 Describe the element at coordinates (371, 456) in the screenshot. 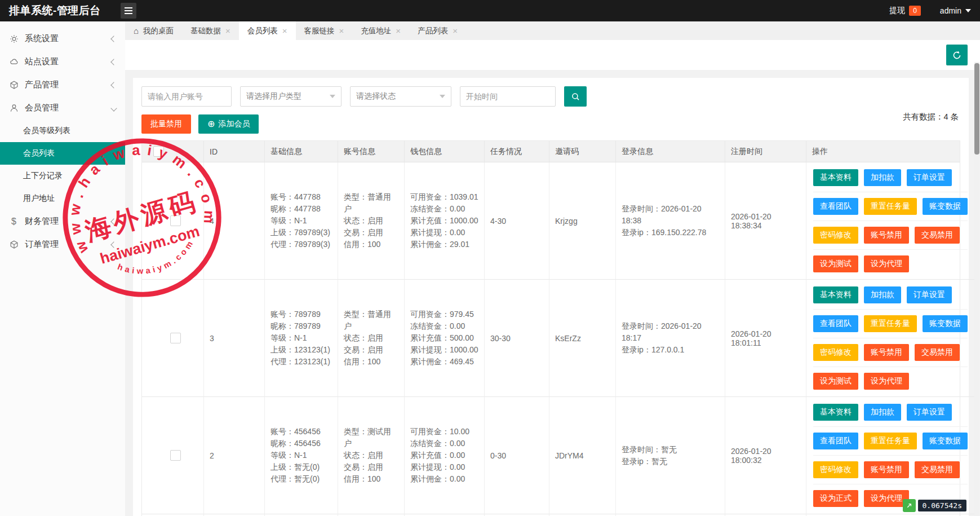

I see `cell-account-info: 类型：测试用户状态：启用交易：启用信用：100` at that location.